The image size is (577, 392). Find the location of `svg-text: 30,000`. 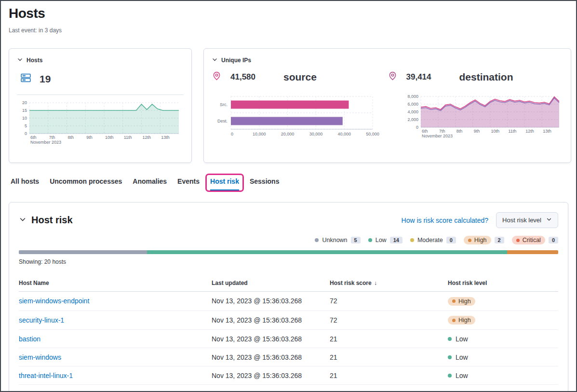

svg-text: 30,000 is located at coordinates (316, 134).